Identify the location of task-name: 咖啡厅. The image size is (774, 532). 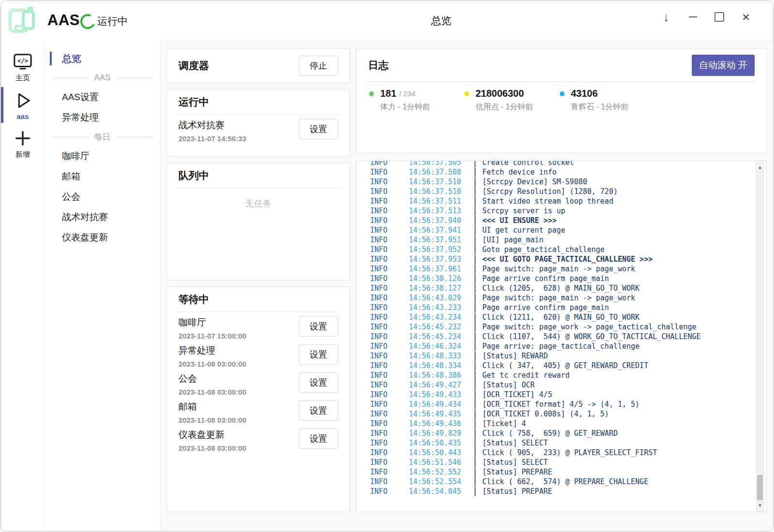
(212, 323).